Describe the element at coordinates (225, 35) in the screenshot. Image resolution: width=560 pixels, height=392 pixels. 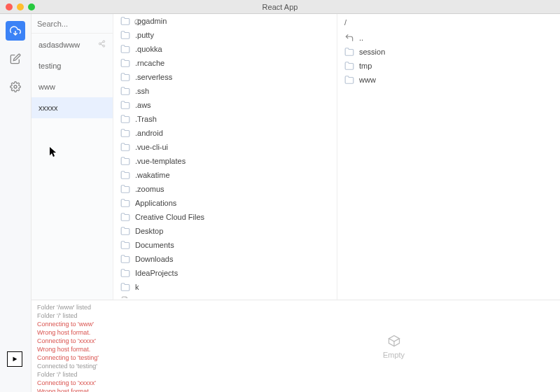
I see `file-item: .putty` at that location.